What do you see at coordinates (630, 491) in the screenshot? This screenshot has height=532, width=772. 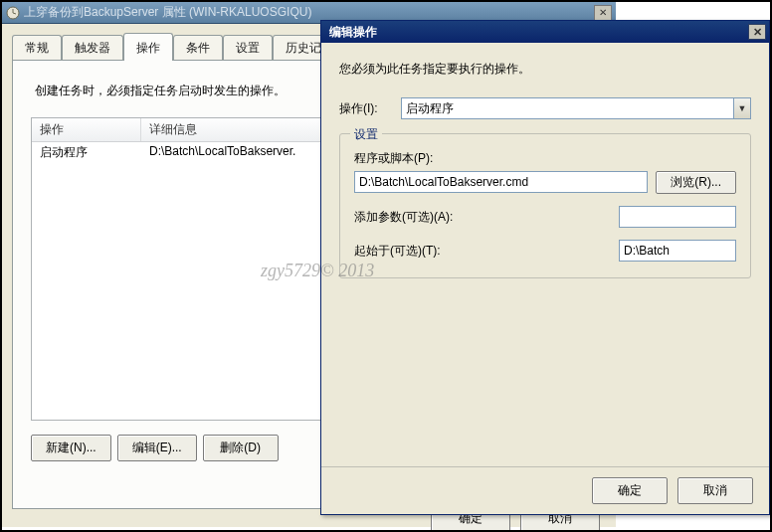 I see `ok-button: 确定` at bounding box center [630, 491].